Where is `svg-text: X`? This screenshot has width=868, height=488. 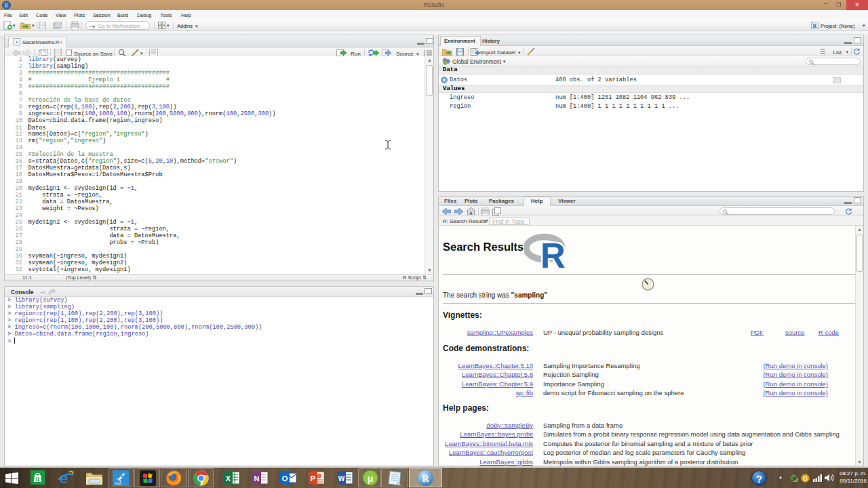
svg-text: X is located at coordinates (229, 479).